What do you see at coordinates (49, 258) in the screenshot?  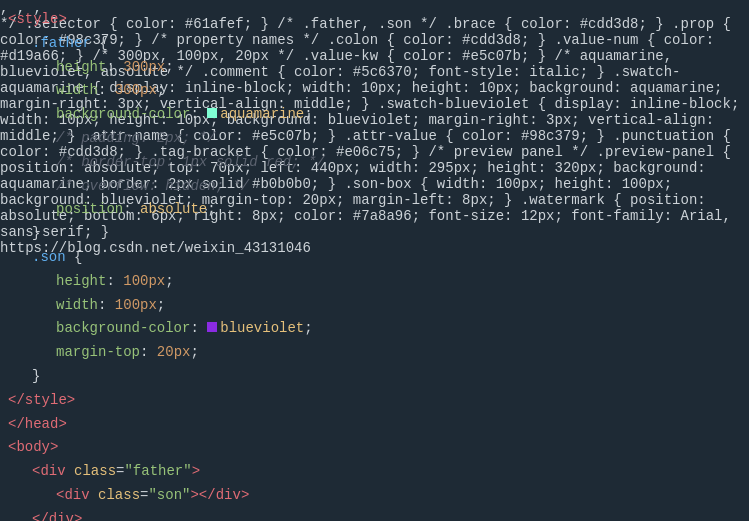 I see `selector-token: .son` at bounding box center [49, 258].